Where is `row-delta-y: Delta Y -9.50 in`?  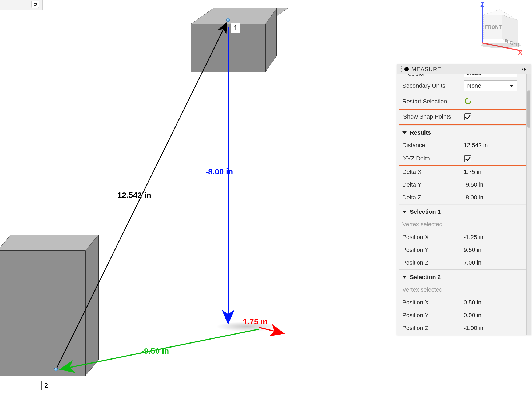 row-delta-y: Delta Y -9.50 in is located at coordinates (462, 185).